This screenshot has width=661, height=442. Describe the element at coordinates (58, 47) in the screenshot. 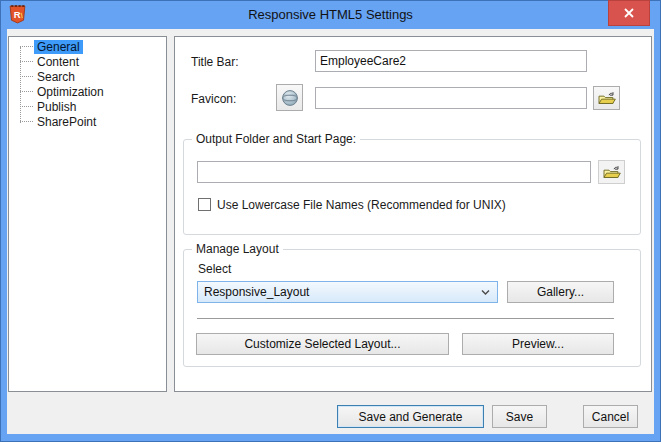

I see `tree-item-label: General` at that location.